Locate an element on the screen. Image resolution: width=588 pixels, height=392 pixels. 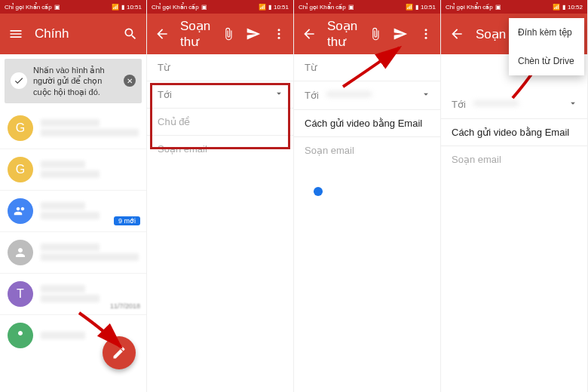
app-bar-inbox: Chính is located at coordinates (73, 34).